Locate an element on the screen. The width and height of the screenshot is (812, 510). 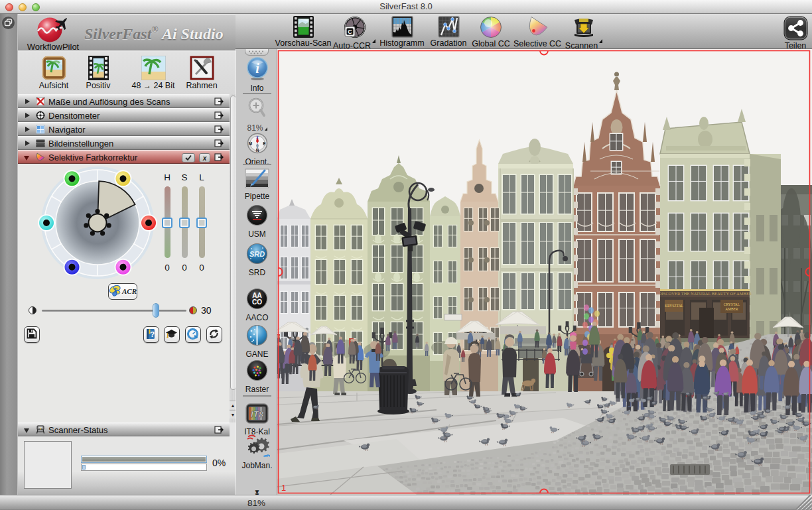
svg-text: SRD is located at coordinates (257, 254).